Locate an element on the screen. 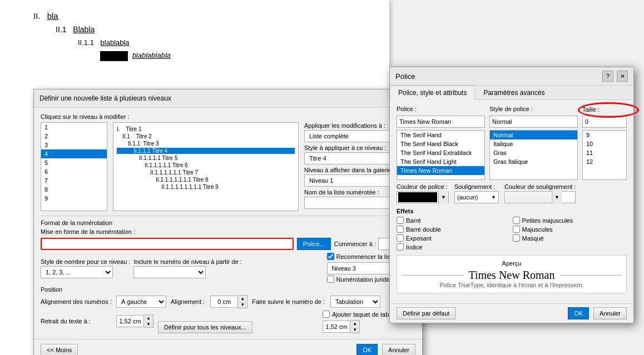  style-list-item-normal: Normal is located at coordinates (534, 135).